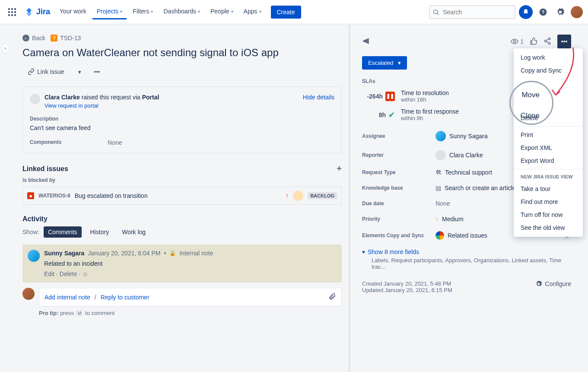  Describe the element at coordinates (134, 232) in the screenshot. I see `filter-worklog: Work log` at that location.